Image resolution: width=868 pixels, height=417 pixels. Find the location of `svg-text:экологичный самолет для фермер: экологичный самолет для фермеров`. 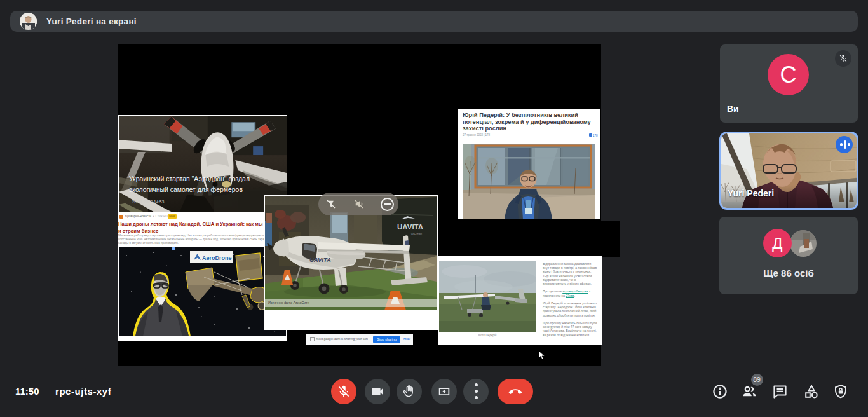

svg-text:экологичный самолет для фермер: экологичный самолет для фермеров is located at coordinates (186, 189).